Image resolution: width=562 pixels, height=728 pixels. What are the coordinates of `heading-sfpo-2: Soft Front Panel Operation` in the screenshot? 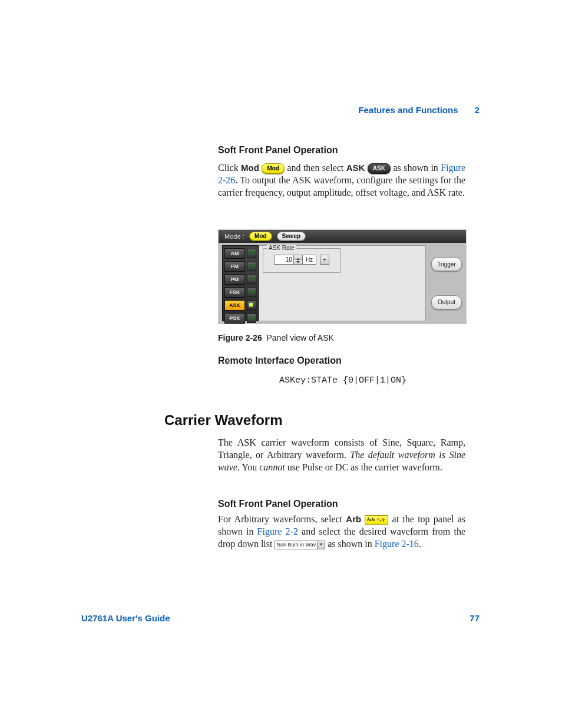 It's located at (278, 504).